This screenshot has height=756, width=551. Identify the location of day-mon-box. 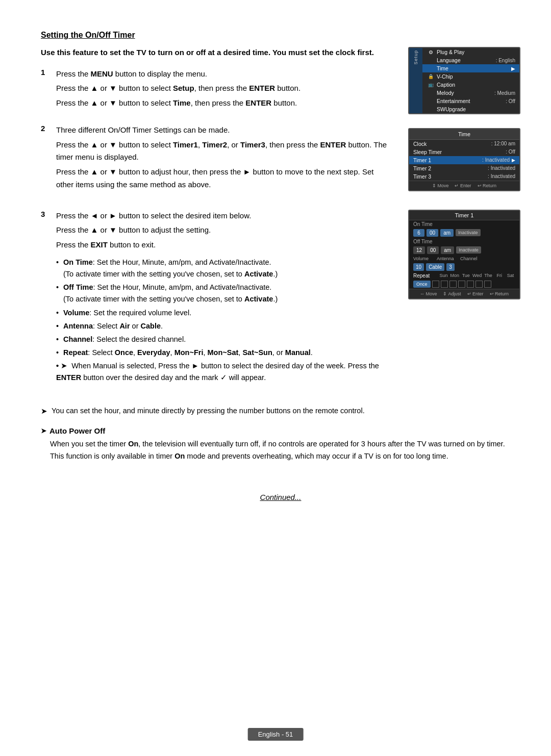
(444, 284).